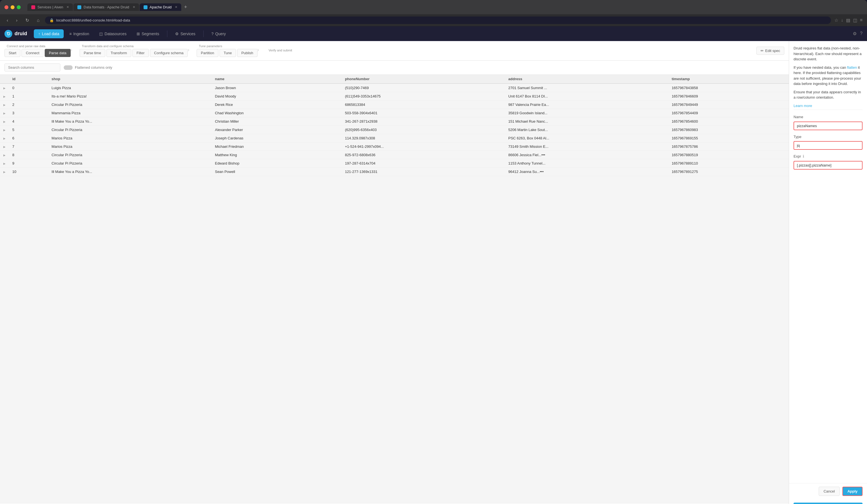 The image size is (867, 504). Describe the element at coordinates (828, 126) in the screenshot. I see `name-input` at that location.